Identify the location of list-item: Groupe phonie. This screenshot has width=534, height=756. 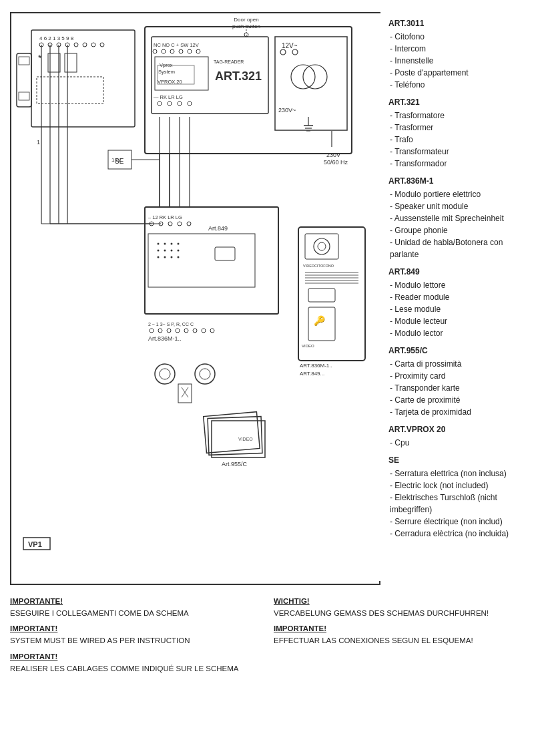
(457, 230).